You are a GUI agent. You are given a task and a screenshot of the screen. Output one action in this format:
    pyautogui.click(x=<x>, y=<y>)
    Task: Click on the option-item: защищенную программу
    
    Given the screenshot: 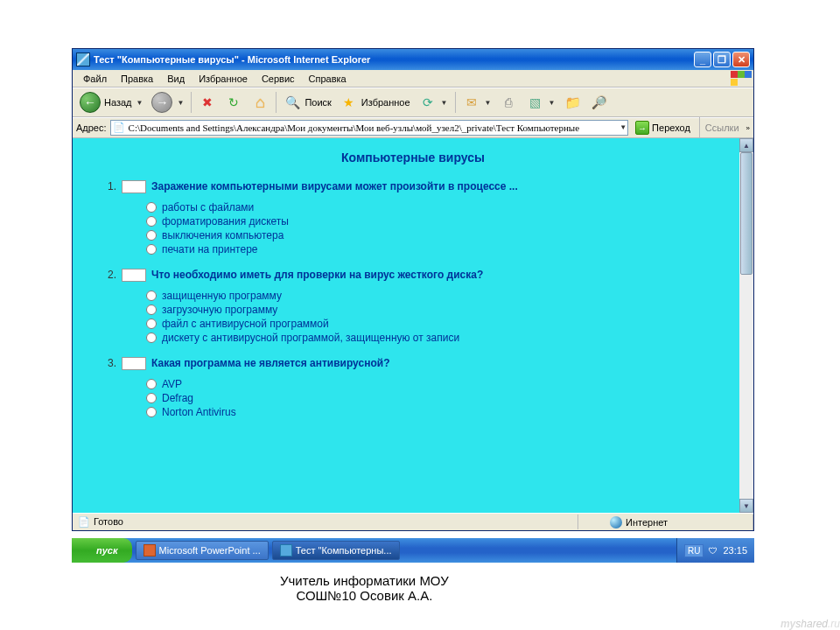 What is the action you would take?
    pyautogui.click(x=437, y=296)
    